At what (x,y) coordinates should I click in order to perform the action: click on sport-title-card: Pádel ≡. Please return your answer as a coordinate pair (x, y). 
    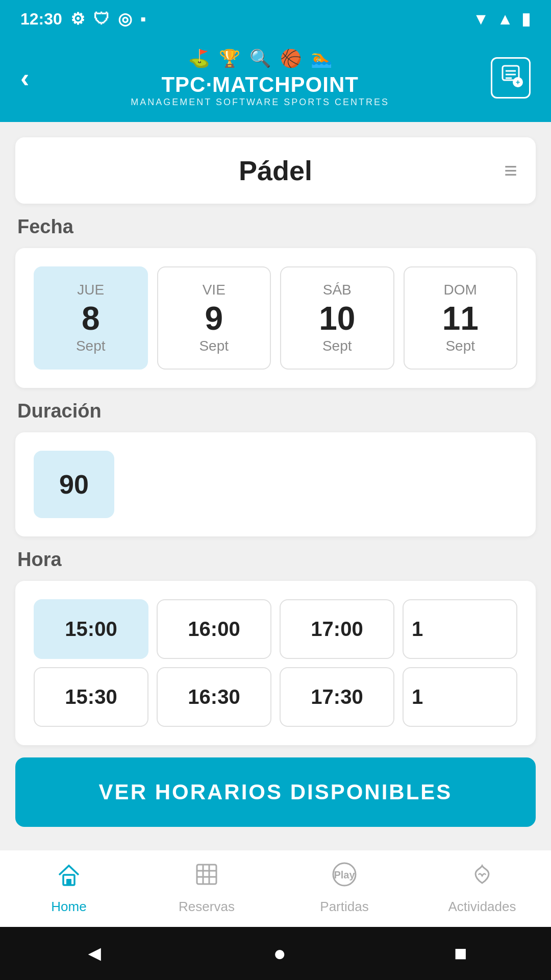
    Looking at the image, I should click on (276, 170).